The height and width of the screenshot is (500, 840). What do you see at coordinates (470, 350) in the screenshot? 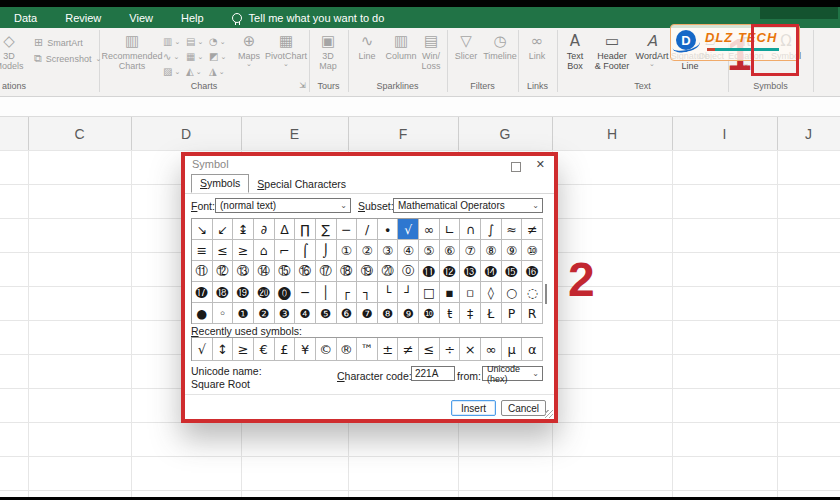
I see `recent-symbol-cell: ×` at bounding box center [470, 350].